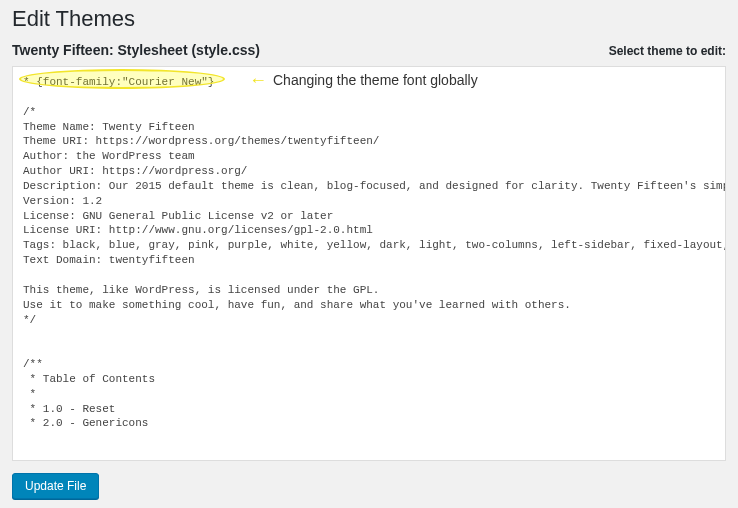 This screenshot has height=508, width=738. I want to click on page-title: Edit Themes, so click(369, 21).